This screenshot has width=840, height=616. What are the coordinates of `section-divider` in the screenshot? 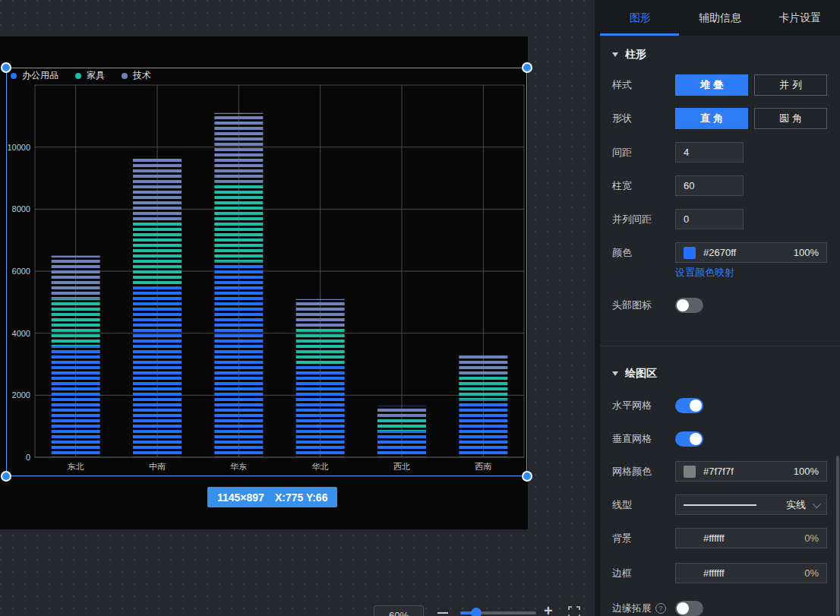 It's located at (720, 346).